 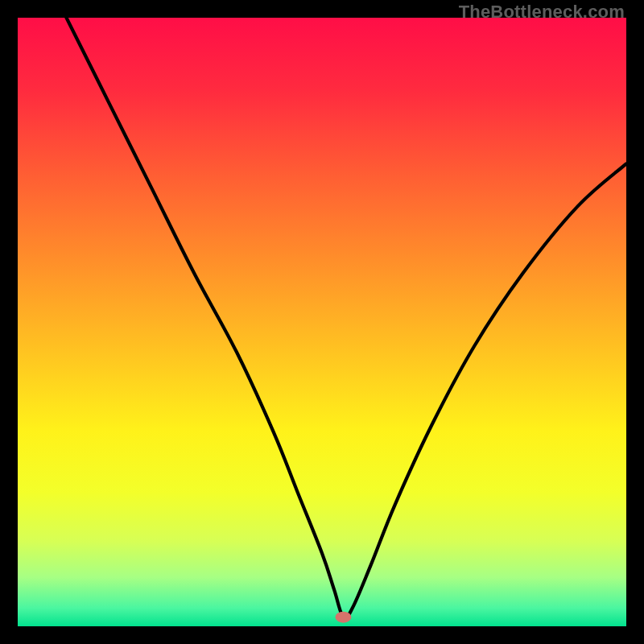 I want to click on minimum-marker, so click(x=343, y=617).